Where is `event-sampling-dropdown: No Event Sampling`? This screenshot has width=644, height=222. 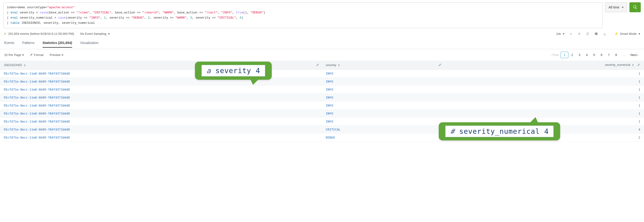 event-sampling-dropdown: No Event Sampling is located at coordinates (95, 34).